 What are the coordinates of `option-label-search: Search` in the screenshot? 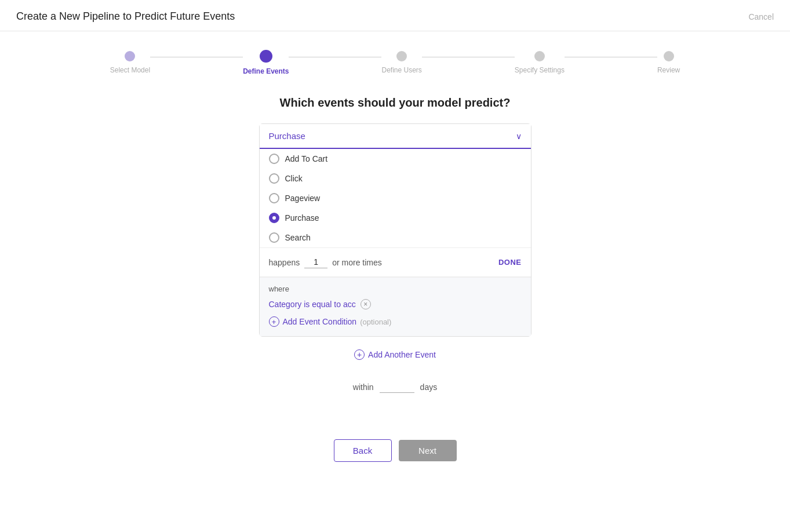 It's located at (298, 238).